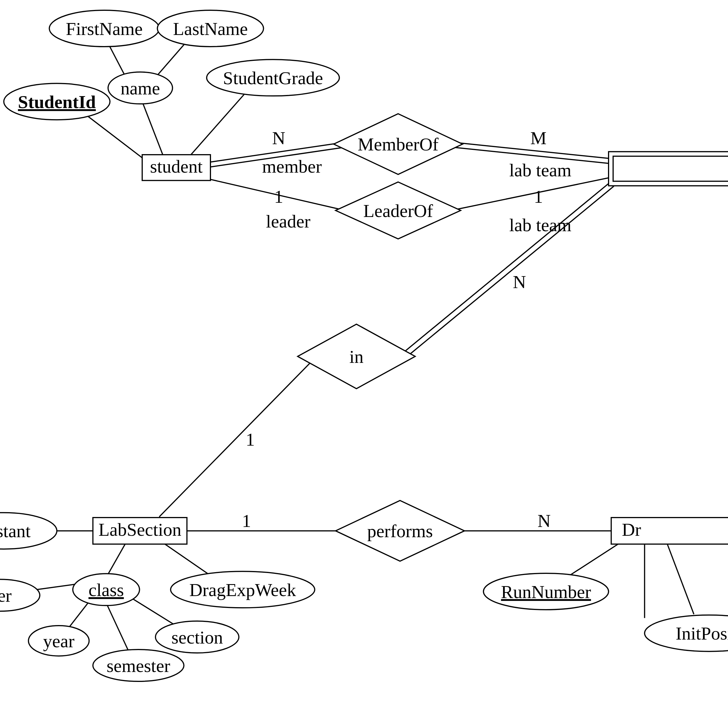 This screenshot has height=728, width=728. What do you see at coordinates (243, 589) in the screenshot?
I see `attr-dragexpweek: DragExpWeek` at bounding box center [243, 589].